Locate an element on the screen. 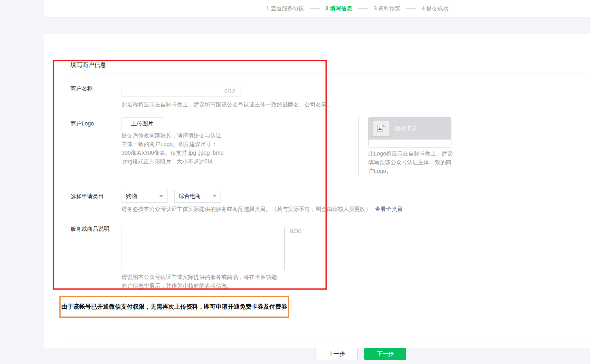 The width and height of the screenshot is (590, 364). section-divider is located at coordinates (330, 74).